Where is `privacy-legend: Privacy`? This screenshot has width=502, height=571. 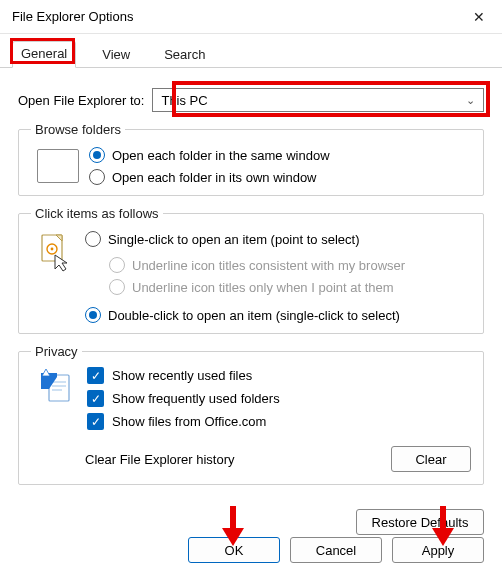 privacy-legend: Privacy is located at coordinates (56, 352).